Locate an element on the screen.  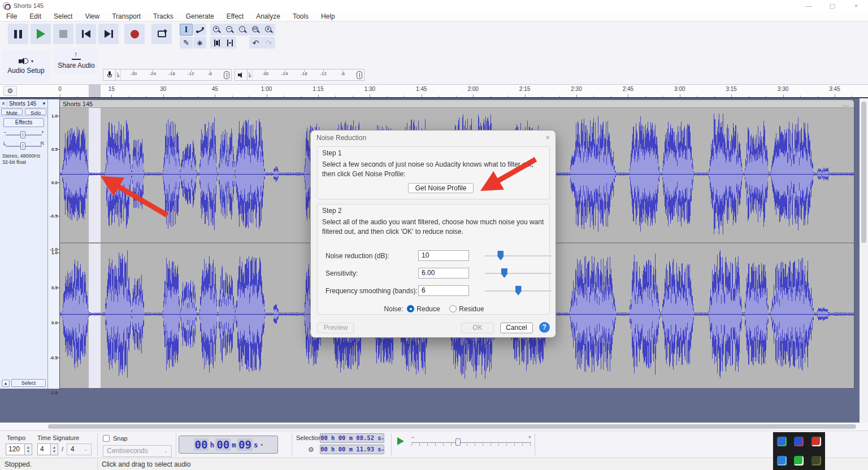
track-collapse-button: ▲ is located at coordinates (6, 383).